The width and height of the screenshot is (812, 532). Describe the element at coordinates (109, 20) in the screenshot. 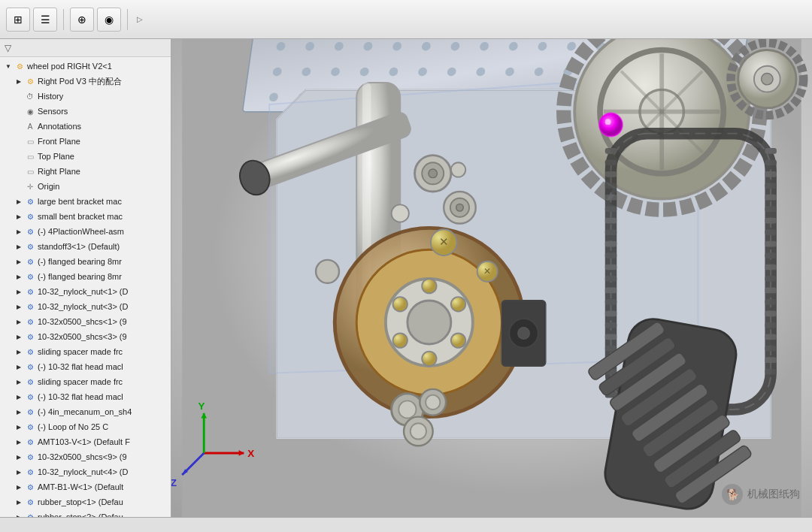

I see `toolbar-btn-circle: ◉` at that location.